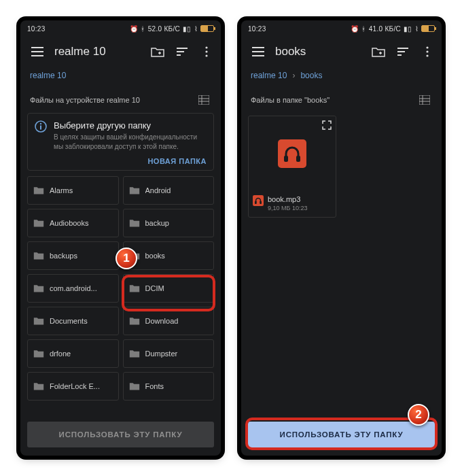 The image size is (462, 476). I want to click on notice-title: Выберите другую папку, so click(130, 125).